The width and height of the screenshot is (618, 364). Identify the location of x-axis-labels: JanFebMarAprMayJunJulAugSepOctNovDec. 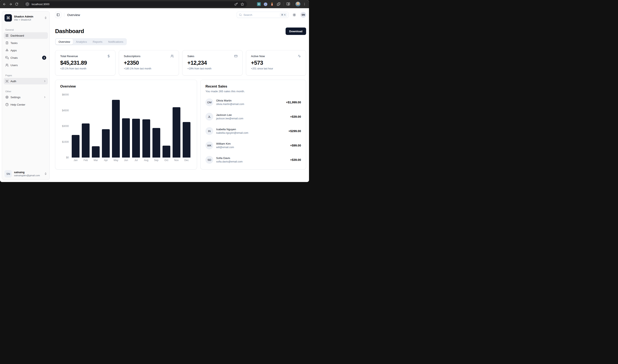
(131, 160).